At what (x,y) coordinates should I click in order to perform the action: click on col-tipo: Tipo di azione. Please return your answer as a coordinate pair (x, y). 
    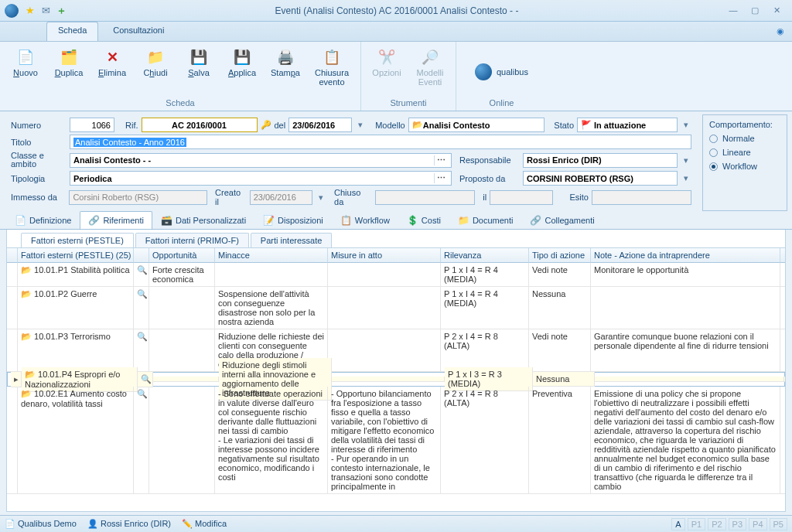
    Looking at the image, I should click on (560, 255).